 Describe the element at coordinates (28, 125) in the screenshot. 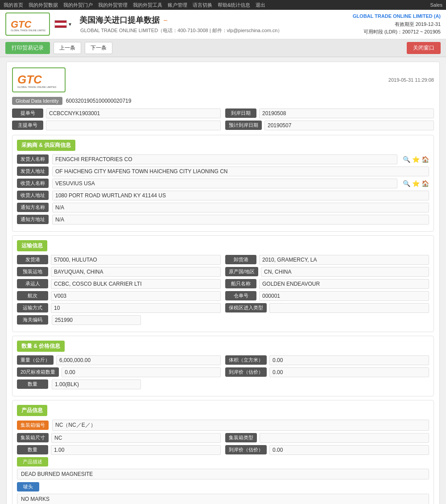

I see `master-bill-label: 主提单号` at that location.